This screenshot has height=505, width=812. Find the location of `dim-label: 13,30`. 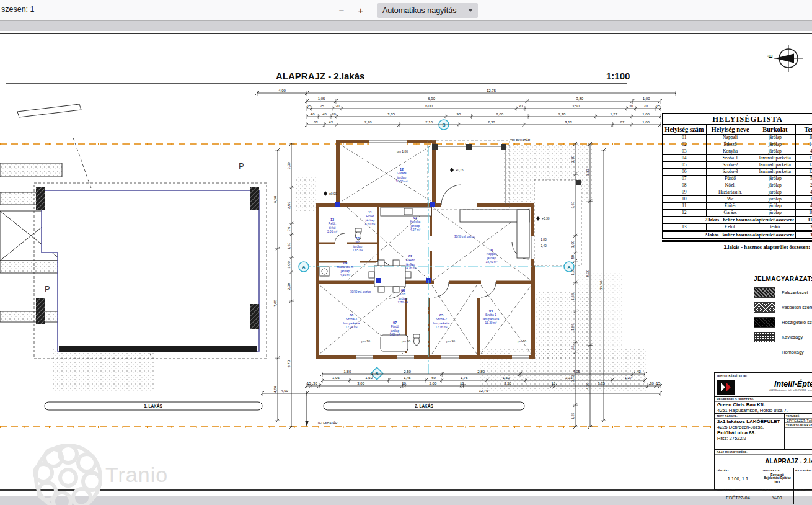

dim-label: 13,30 is located at coordinates (601, 285).